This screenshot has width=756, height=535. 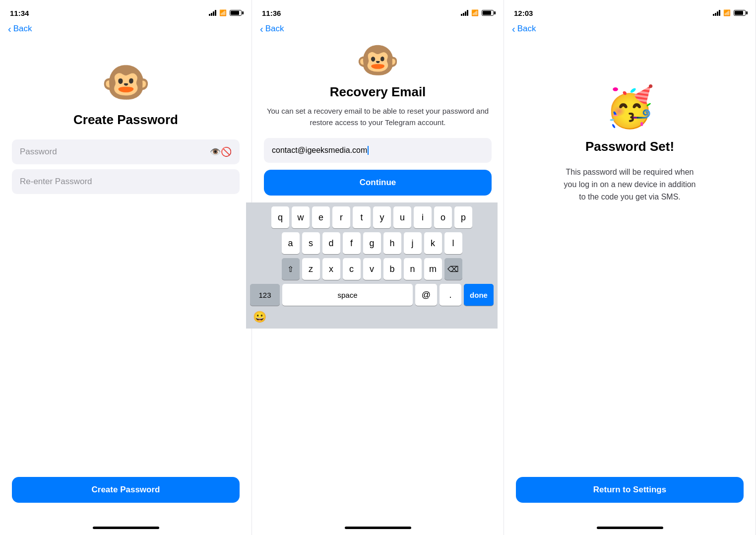 What do you see at coordinates (523, 13) in the screenshot?
I see `time-3: 12:03` at bounding box center [523, 13].